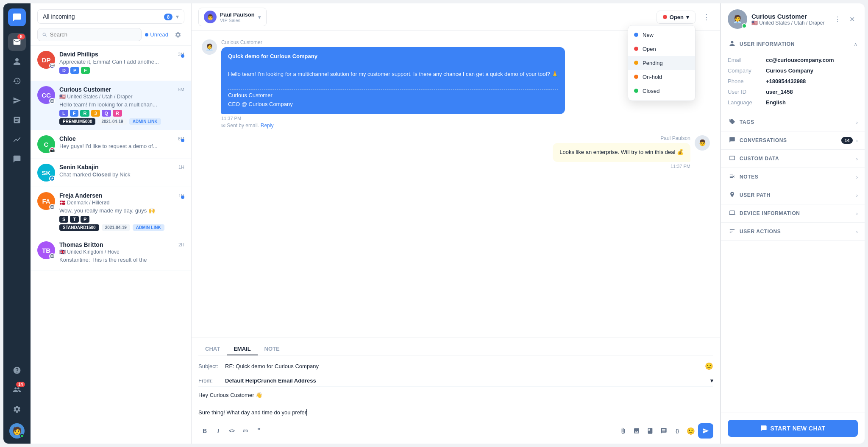 This screenshot has width=868, height=447. I want to click on conv-avatar-david: DP 💬, so click(46, 60).